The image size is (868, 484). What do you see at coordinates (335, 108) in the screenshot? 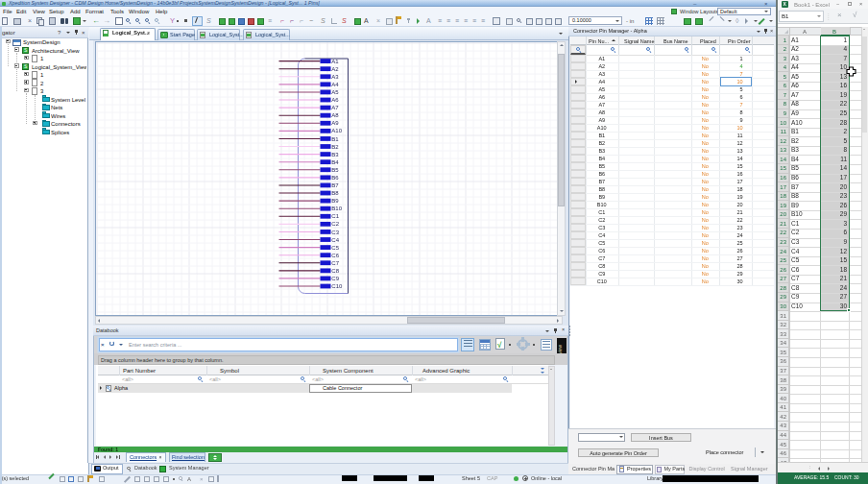
I see `svg-text: A7` at bounding box center [335, 108].